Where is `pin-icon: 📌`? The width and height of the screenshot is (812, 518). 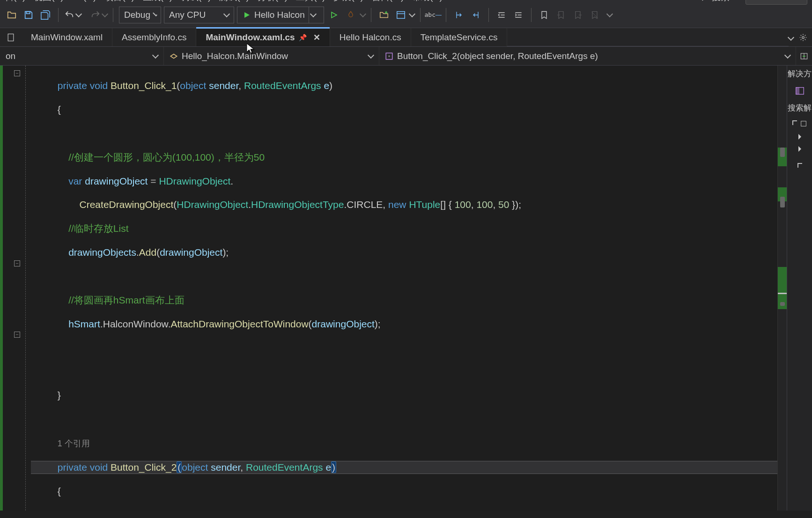
pin-icon: 📌 is located at coordinates (303, 37).